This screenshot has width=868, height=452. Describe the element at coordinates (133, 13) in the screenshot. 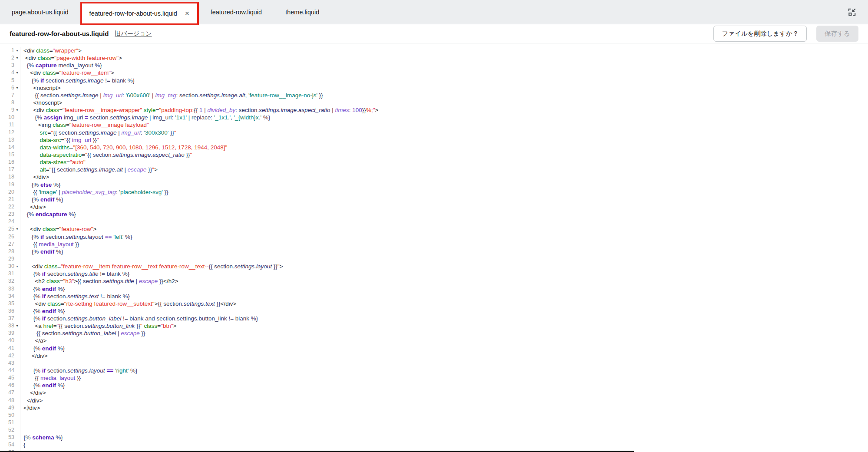

I see `tab-label: featured-row-for-about-us.liquid` at that location.